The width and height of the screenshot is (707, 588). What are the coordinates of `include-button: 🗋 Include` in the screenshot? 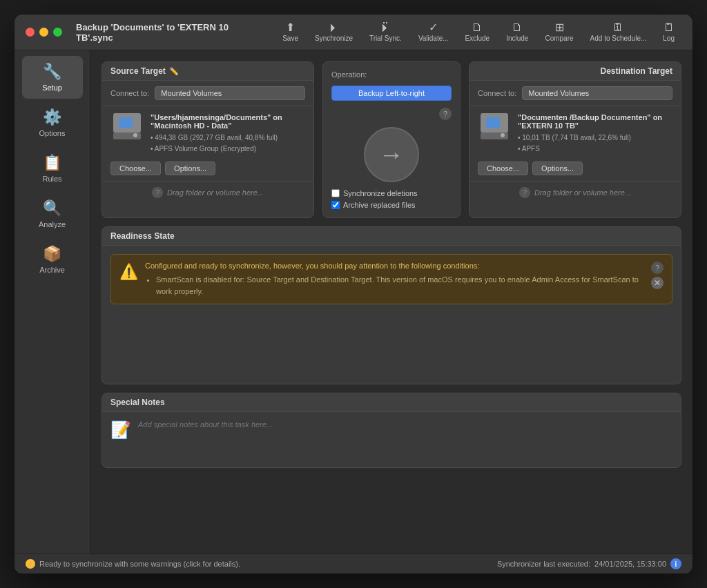 It's located at (517, 32).